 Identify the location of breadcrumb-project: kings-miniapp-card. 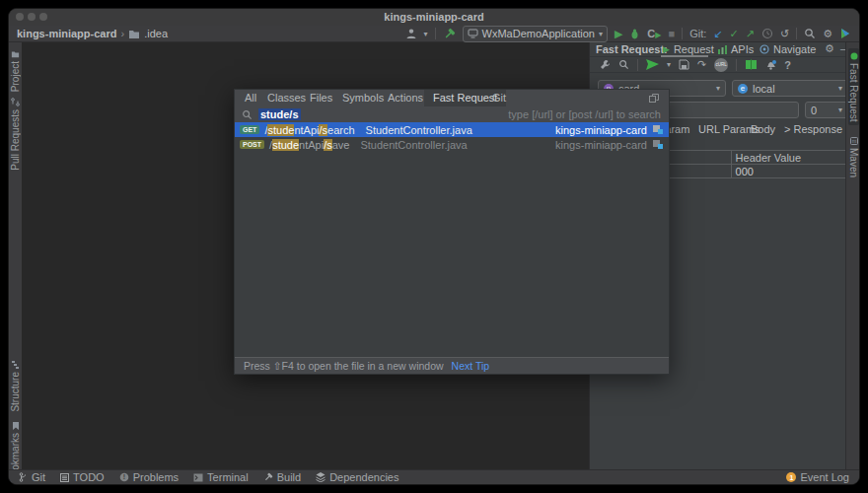
(67, 34).